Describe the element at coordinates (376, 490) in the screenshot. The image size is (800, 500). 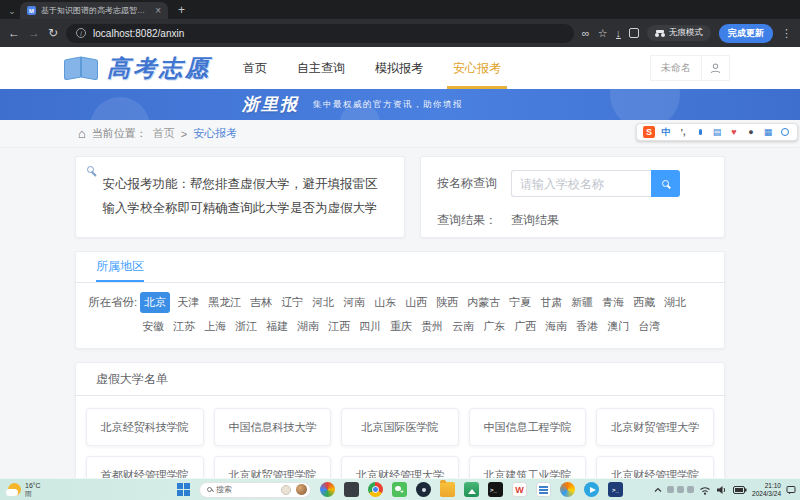
I see `chrome-icon` at that location.